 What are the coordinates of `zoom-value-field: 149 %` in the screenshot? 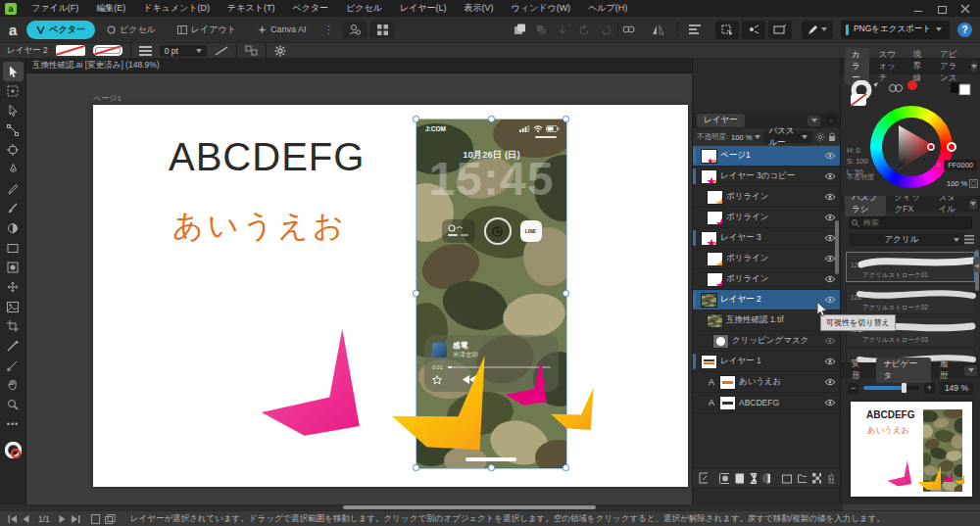 It's located at (956, 388).